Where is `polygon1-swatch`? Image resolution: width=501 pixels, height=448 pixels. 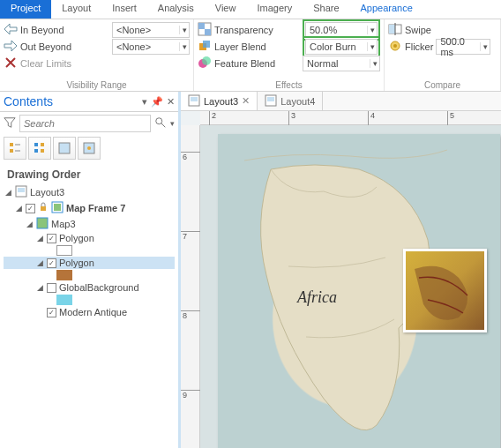
polygon1-swatch is located at coordinates (64, 250).